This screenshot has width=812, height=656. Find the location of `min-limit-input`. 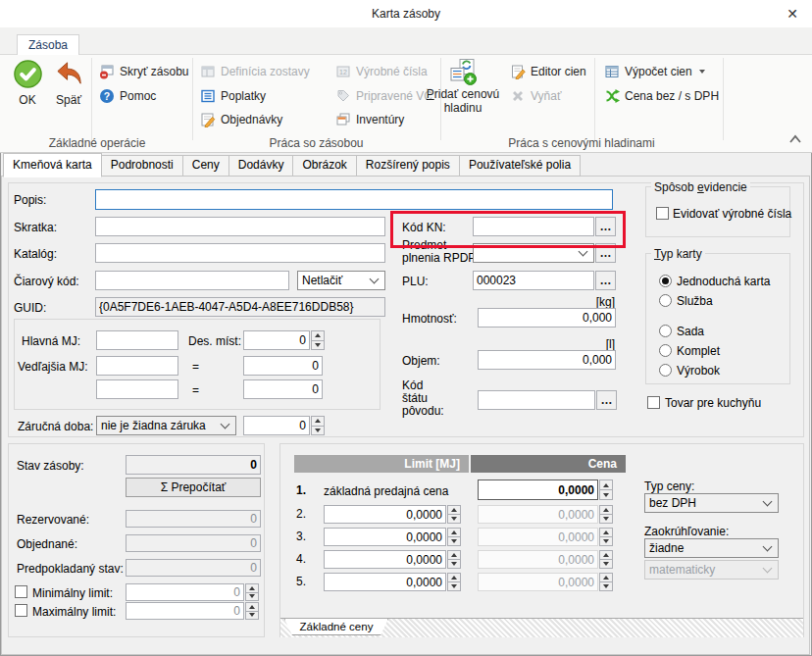

min-limit-input is located at coordinates (184, 592).